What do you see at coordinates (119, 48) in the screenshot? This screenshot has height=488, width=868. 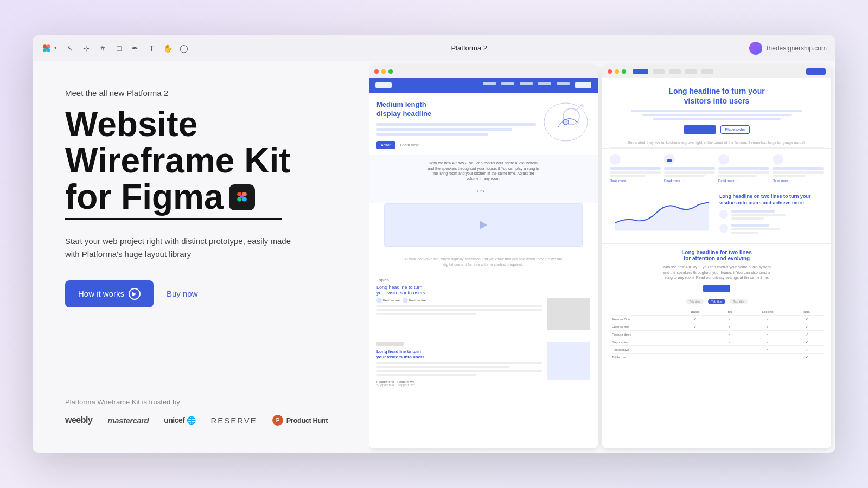 I see `rect-tool-icon: □` at bounding box center [119, 48].